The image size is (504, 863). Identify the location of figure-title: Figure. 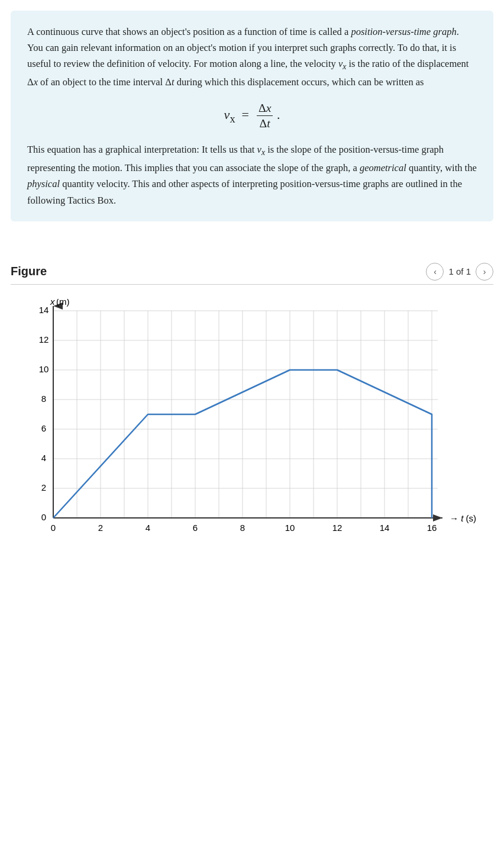
(28, 271).